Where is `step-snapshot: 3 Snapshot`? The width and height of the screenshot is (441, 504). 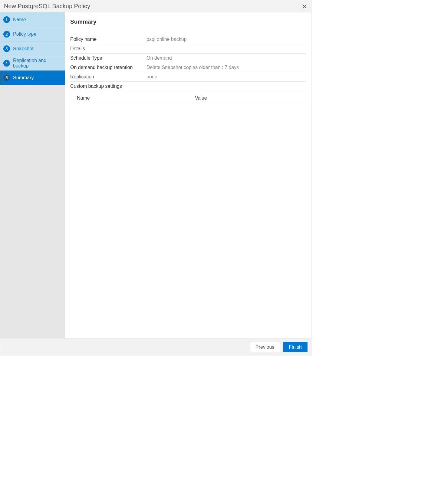
step-snapshot: 3 Snapshot is located at coordinates (33, 49).